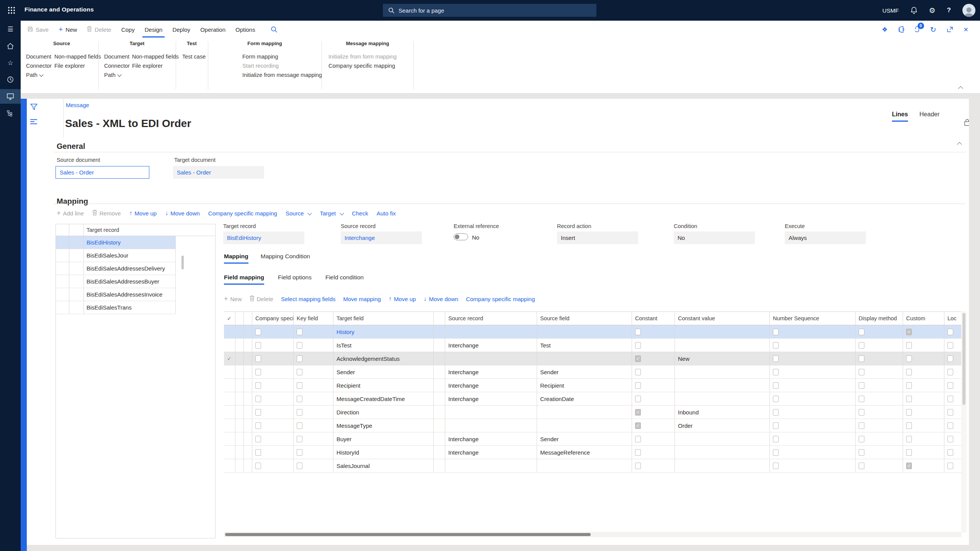 The image size is (980, 551). What do you see at coordinates (384, 359) in the screenshot?
I see `cell-target-field: AcknowledgementStatus` at bounding box center [384, 359].